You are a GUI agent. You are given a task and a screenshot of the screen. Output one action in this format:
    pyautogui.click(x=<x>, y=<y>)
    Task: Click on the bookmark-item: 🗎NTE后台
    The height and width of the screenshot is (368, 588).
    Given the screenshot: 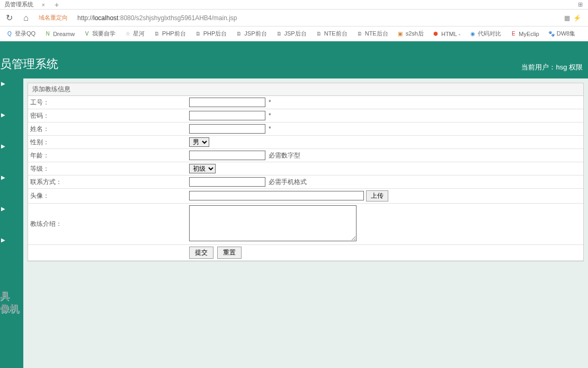 What is the action you would take?
    pyautogui.click(x=372, y=34)
    